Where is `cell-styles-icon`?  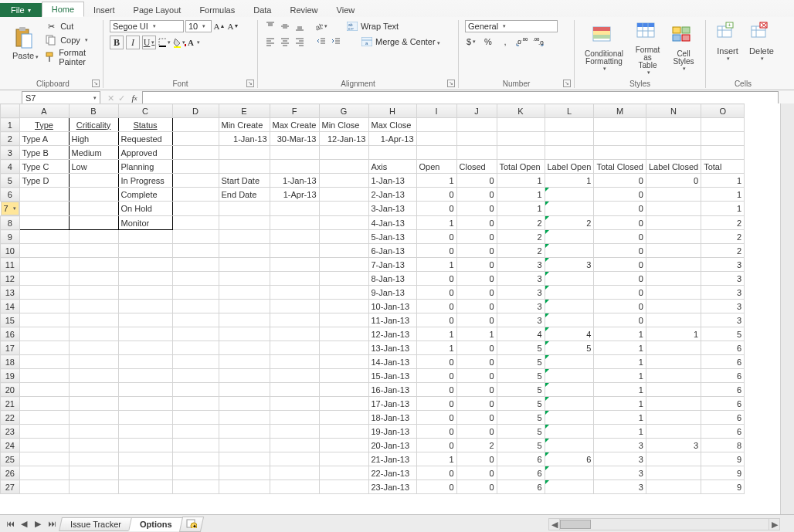 cell-styles-icon is located at coordinates (684, 38).